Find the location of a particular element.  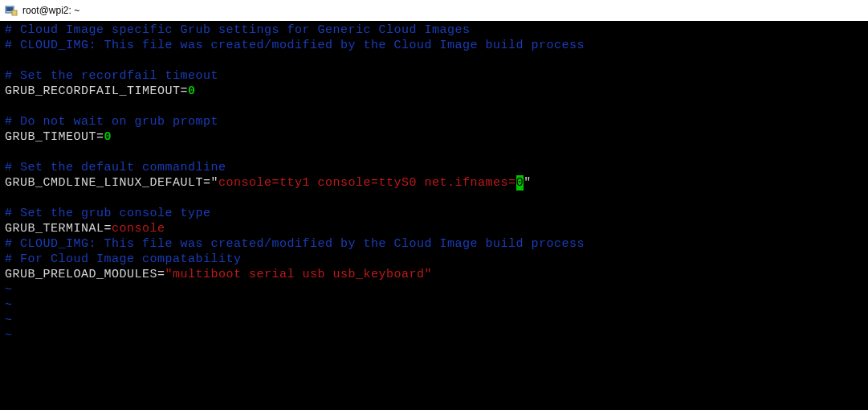

config-key: GRUB_RECORDFAIL_TIMEOUT= is located at coordinates (96, 92).